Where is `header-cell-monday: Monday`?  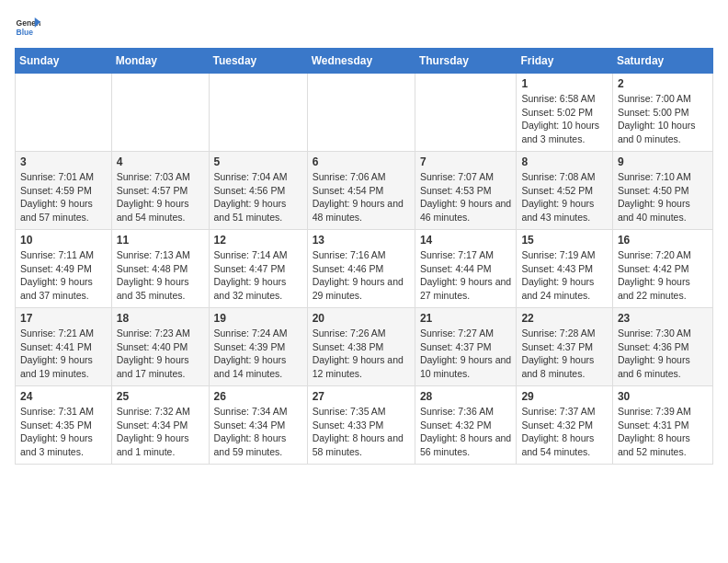
header-cell-monday: Monday is located at coordinates (160, 61).